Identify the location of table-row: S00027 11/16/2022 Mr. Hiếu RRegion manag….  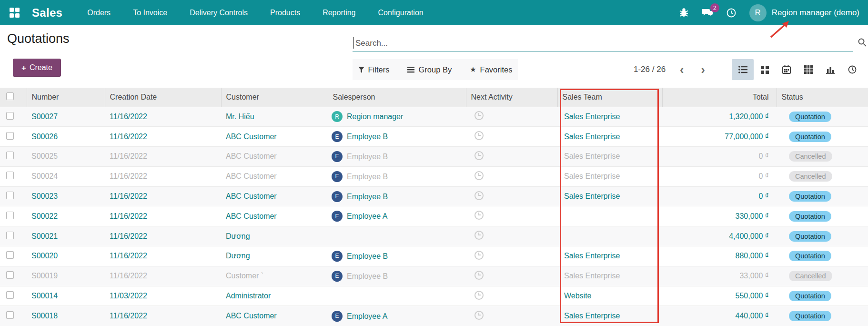
(434, 117).